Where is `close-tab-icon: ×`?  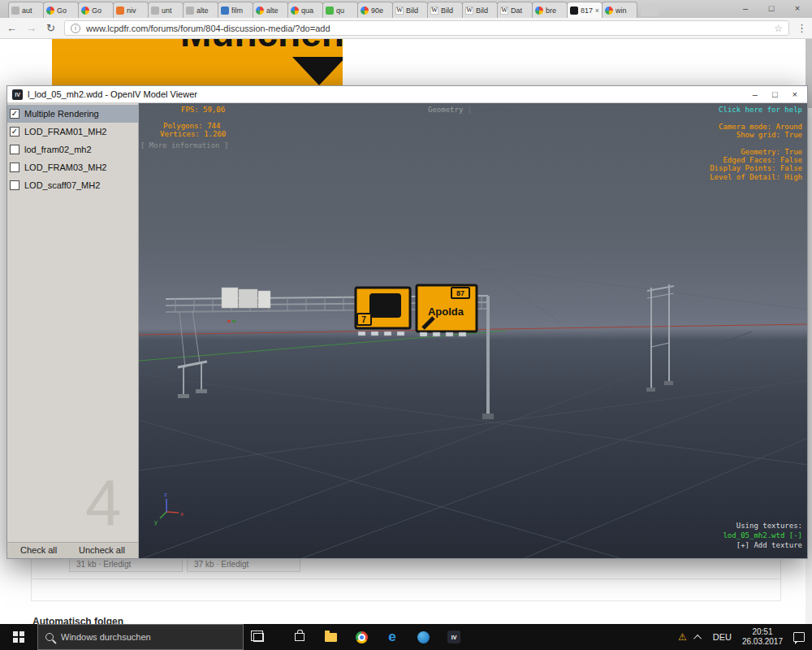
close-tab-icon: × is located at coordinates (598, 11).